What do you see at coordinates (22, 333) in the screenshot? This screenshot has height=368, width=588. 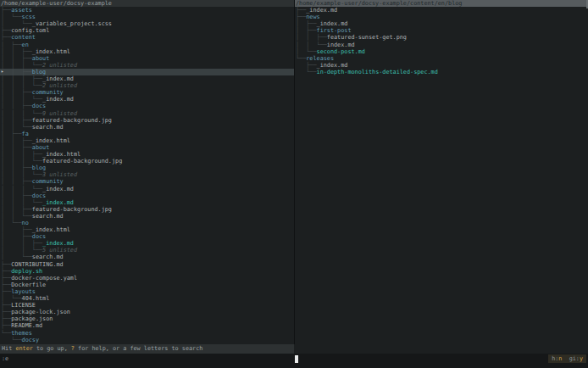 I see `entry-name: themes` at bounding box center [22, 333].